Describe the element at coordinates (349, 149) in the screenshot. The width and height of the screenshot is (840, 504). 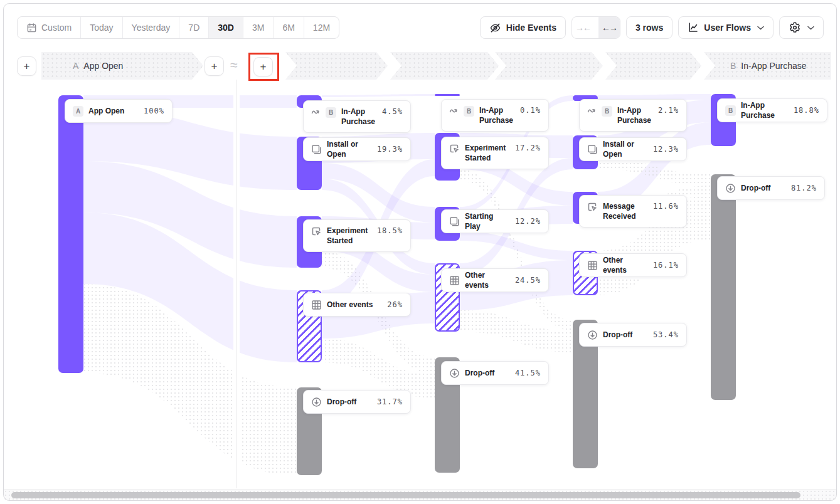
I see `event-label: Install or Open` at that location.